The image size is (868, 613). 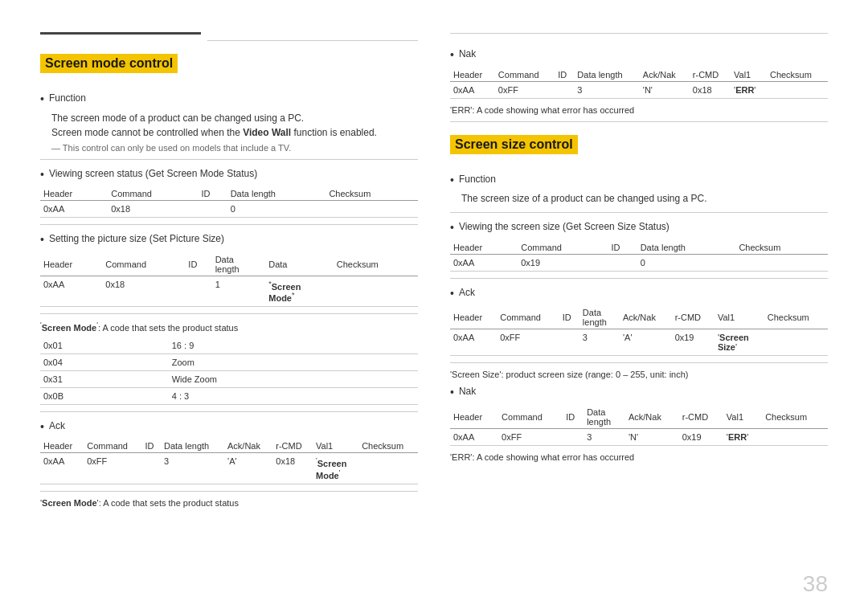 What do you see at coordinates (198, 291) in the screenshot?
I see `td-id2` at bounding box center [198, 291].